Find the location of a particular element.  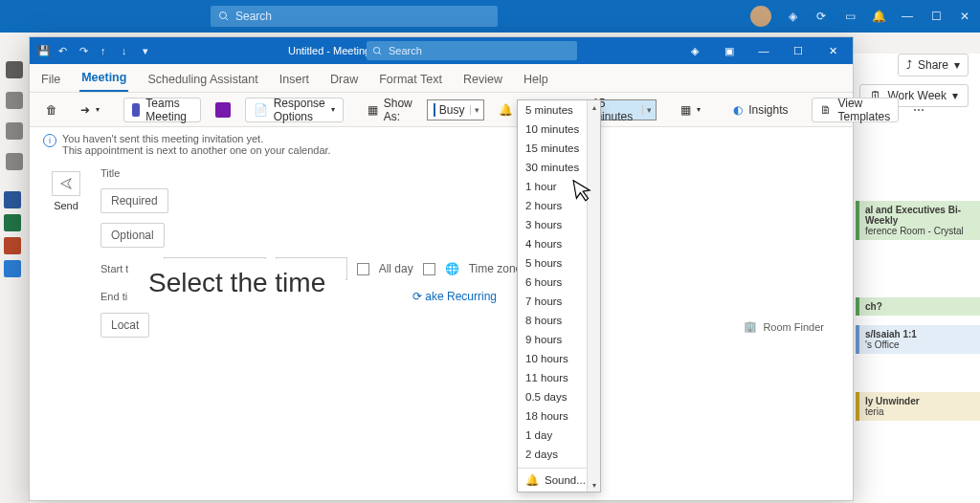

sync-icon: ⟳ is located at coordinates (821, 16).